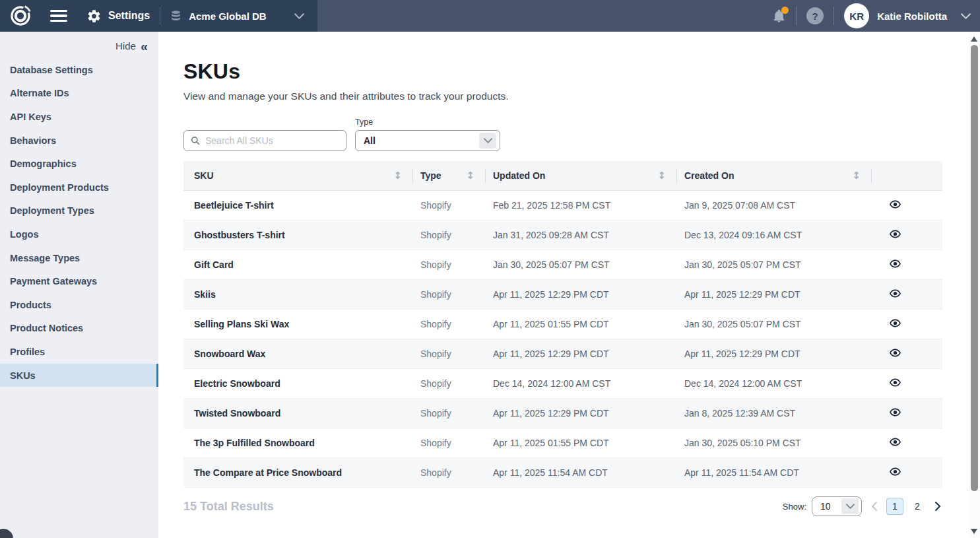 The width and height of the screenshot is (980, 538). Describe the element at coordinates (974, 285) in the screenshot. I see `vertical-scrollbar` at that location.